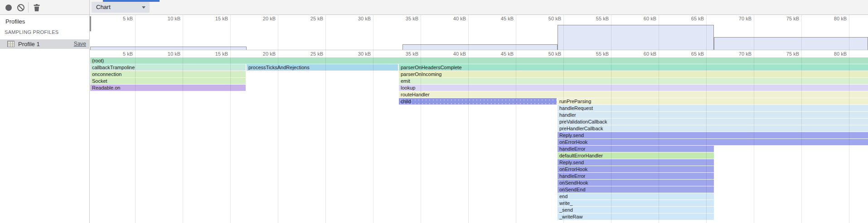  What do you see at coordinates (713, 128) in the screenshot?
I see `flame-frame: preHandlerCallback` at bounding box center [713, 128].